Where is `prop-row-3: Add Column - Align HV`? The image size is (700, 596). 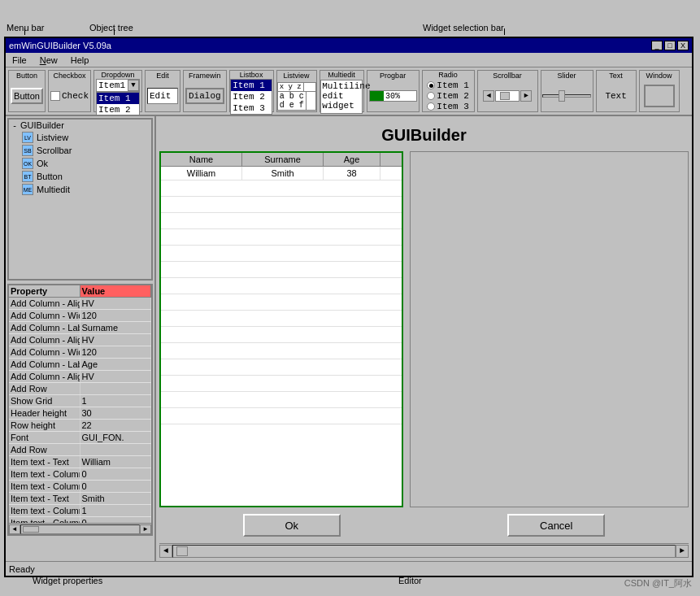
prop-row-3: Add Column - Align HV is located at coordinates (80, 340).